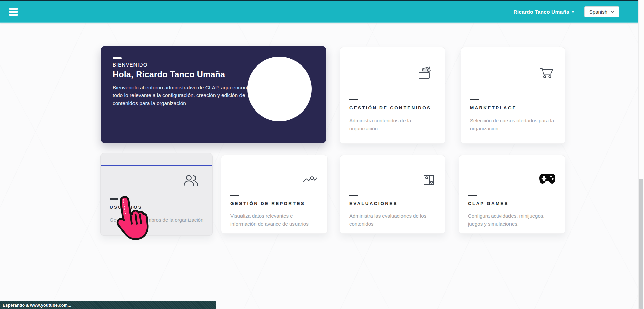  Describe the element at coordinates (275, 220) in the screenshot. I see `card-description: Visualiza datos relevantes e información…` at that location.